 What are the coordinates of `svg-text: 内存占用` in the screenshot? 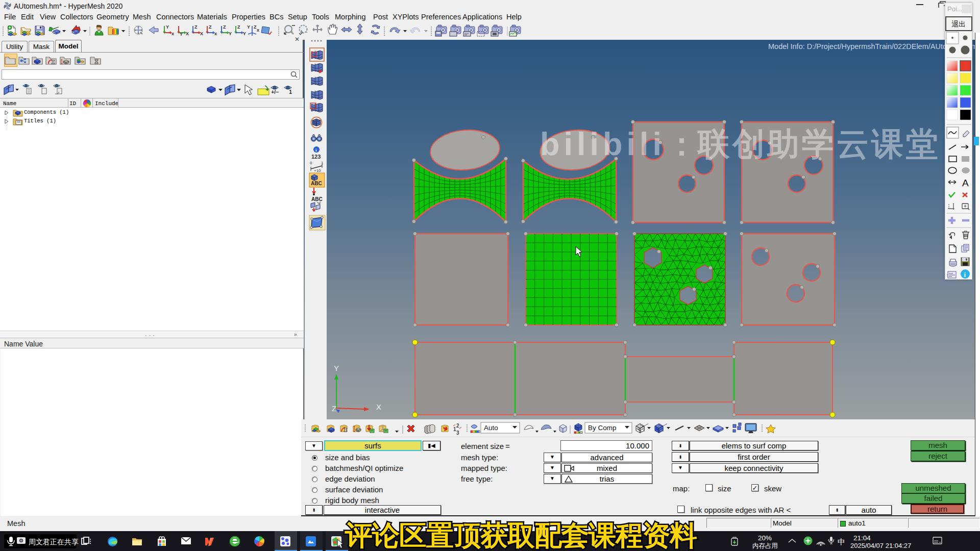 It's located at (765, 546).